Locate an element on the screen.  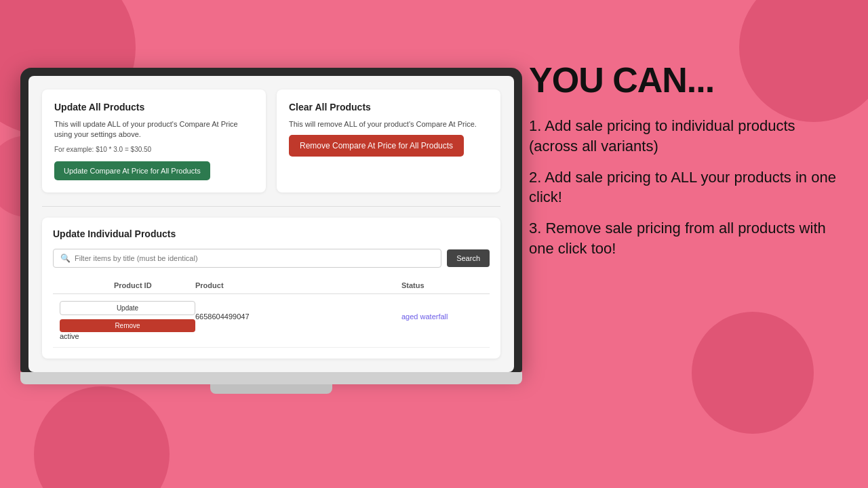
btn-actions: Update Remove is located at coordinates (127, 317).